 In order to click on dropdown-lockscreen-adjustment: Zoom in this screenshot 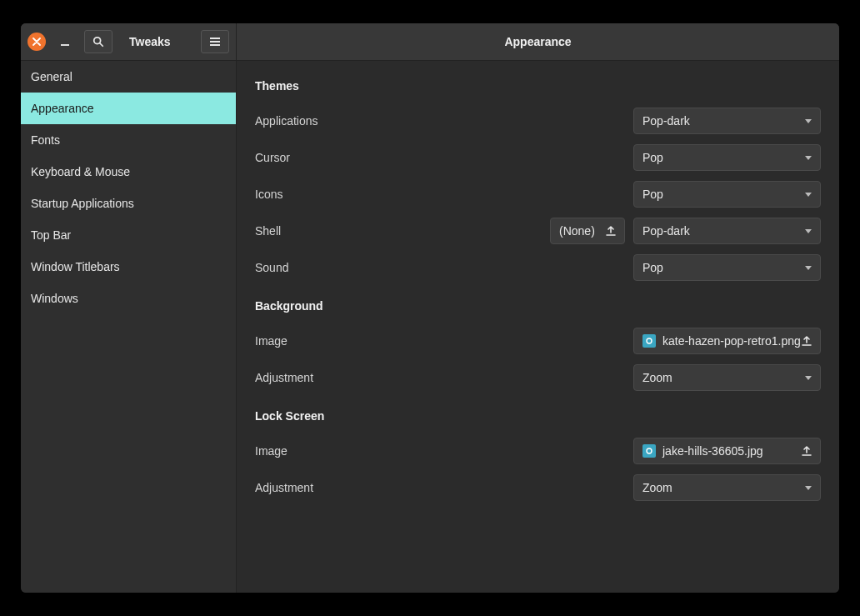, I will do `click(727, 488)`.